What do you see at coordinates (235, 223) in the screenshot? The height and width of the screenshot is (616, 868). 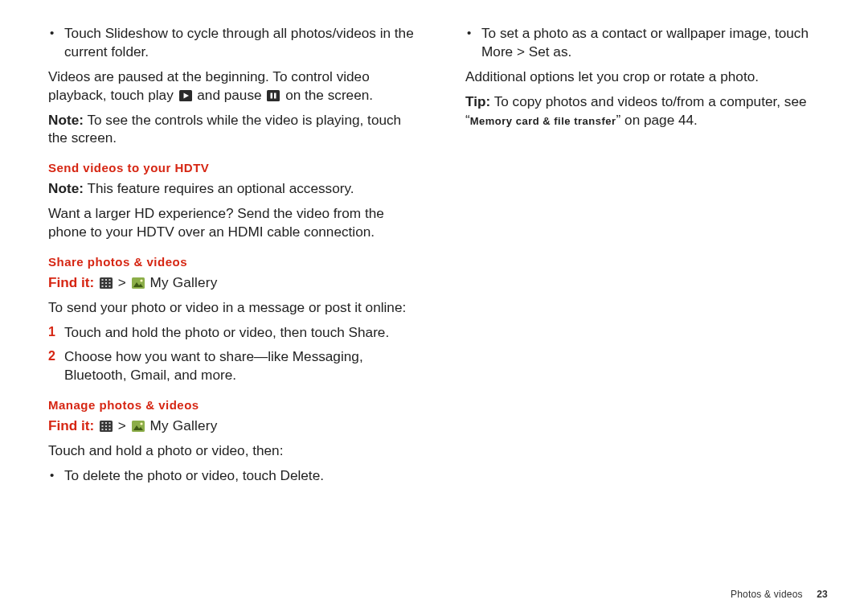 I see `send-paragraph: Want a larger HD experience? Send the vi…` at bounding box center [235, 223].